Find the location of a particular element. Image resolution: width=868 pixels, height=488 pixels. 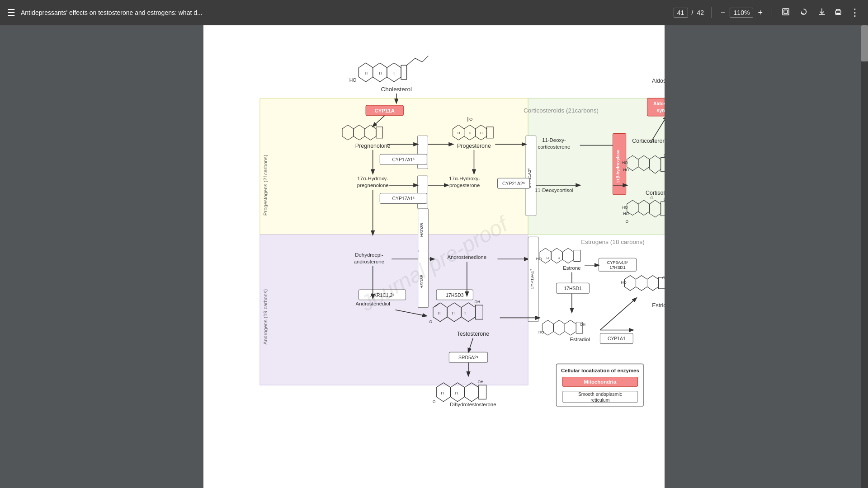

legend-mitochondria-label: Mitochondria is located at coordinates (600, 382).